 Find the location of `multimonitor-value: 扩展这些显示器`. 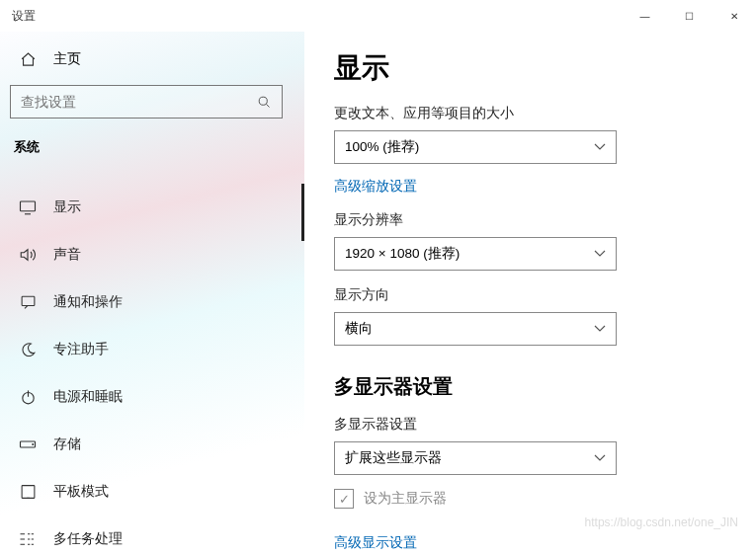

multimonitor-value: 扩展这些显示器 is located at coordinates (393, 458).